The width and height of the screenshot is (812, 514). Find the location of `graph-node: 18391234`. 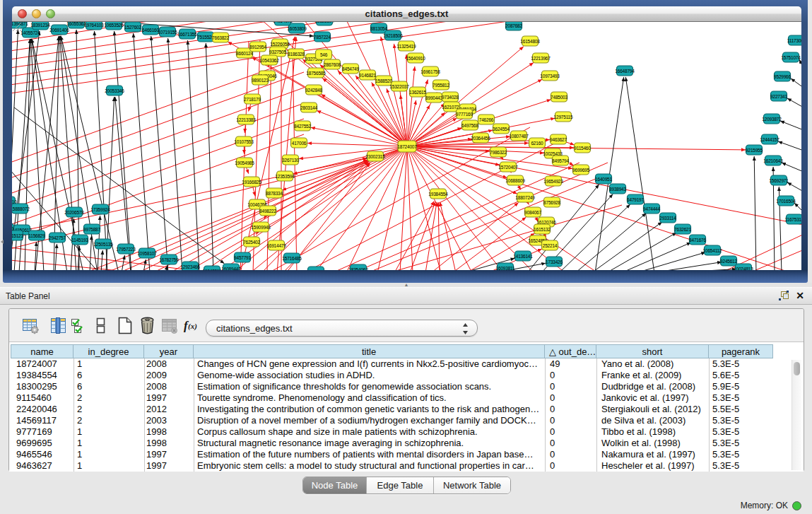

graph-node: 18391234 is located at coordinates (40, 25).